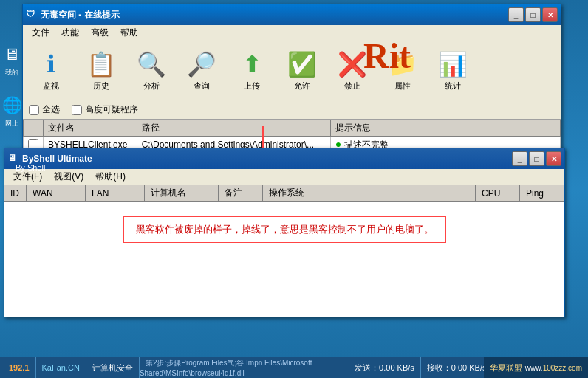 This screenshot has height=378, width=588. What do you see at coordinates (516, 15) in the screenshot?
I see `antivirus-minimize-btn: _` at bounding box center [516, 15].